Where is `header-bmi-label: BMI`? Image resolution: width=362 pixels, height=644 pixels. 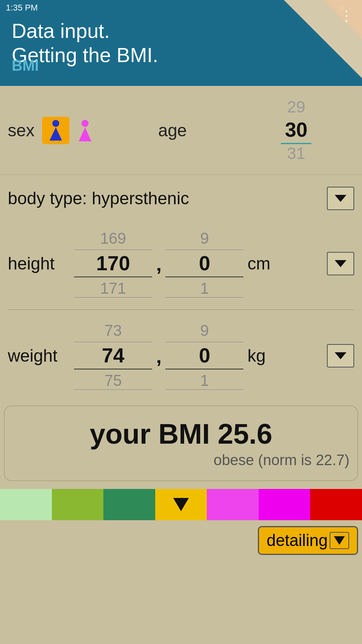
header-bmi-label: BMI is located at coordinates (25, 66).